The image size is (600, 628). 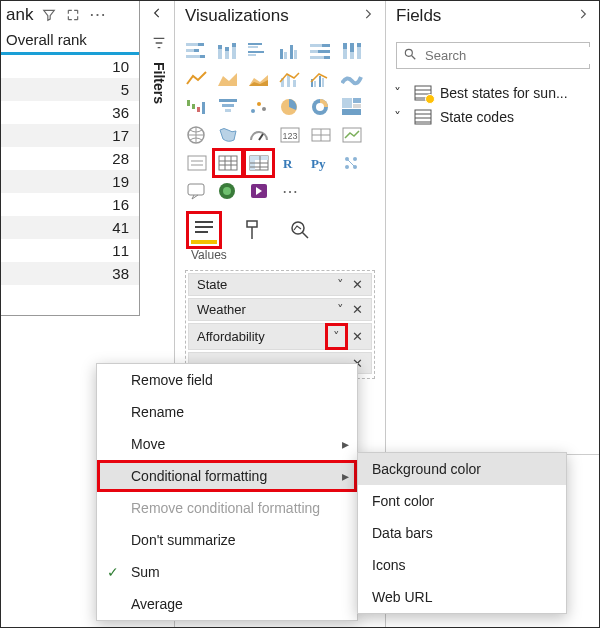 What do you see at coordinates (280, 310) in the screenshot?
I see `field-pill-weather: Weather ˅✕` at bounding box center [280, 310].